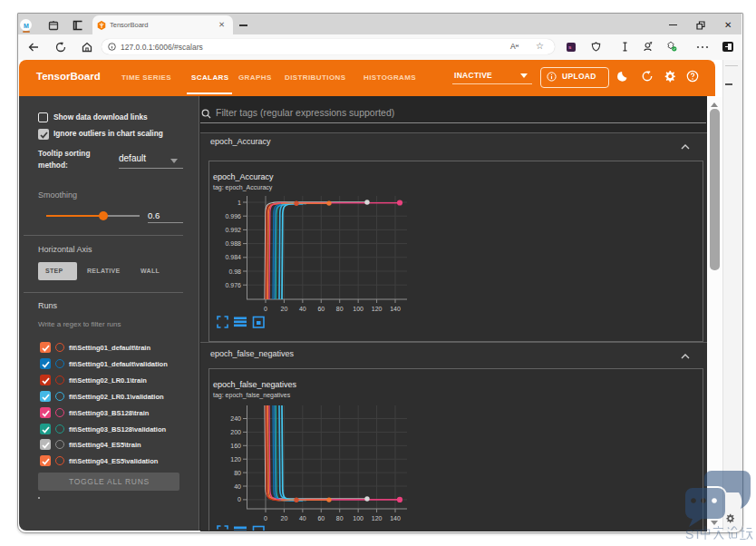 This screenshot has width=756, height=546. Describe the element at coordinates (236, 446) in the screenshot. I see `svg-text: 160` at that location.